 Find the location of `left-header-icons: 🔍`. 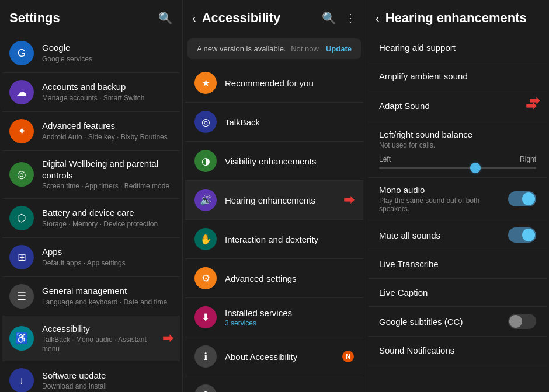

left-header-icons: 🔍 is located at coordinates (166, 18).